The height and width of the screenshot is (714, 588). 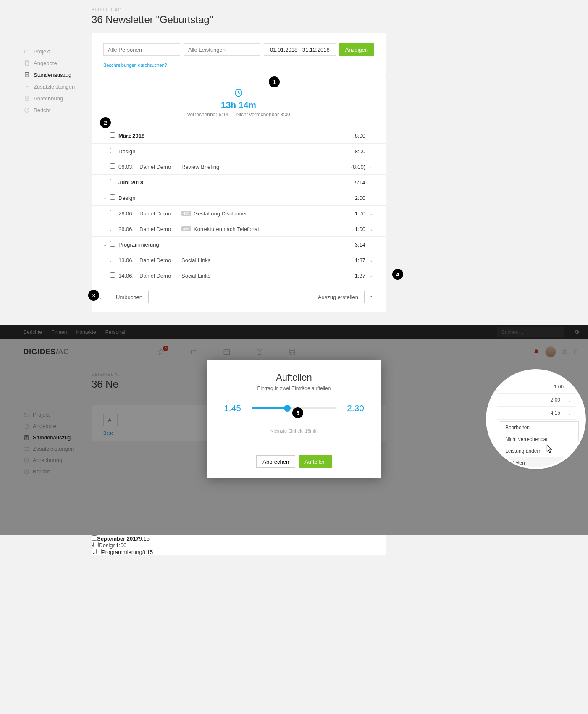 I want to click on slider-hint: Kleinste Einheit: 15min, so click(x=294, y=434).